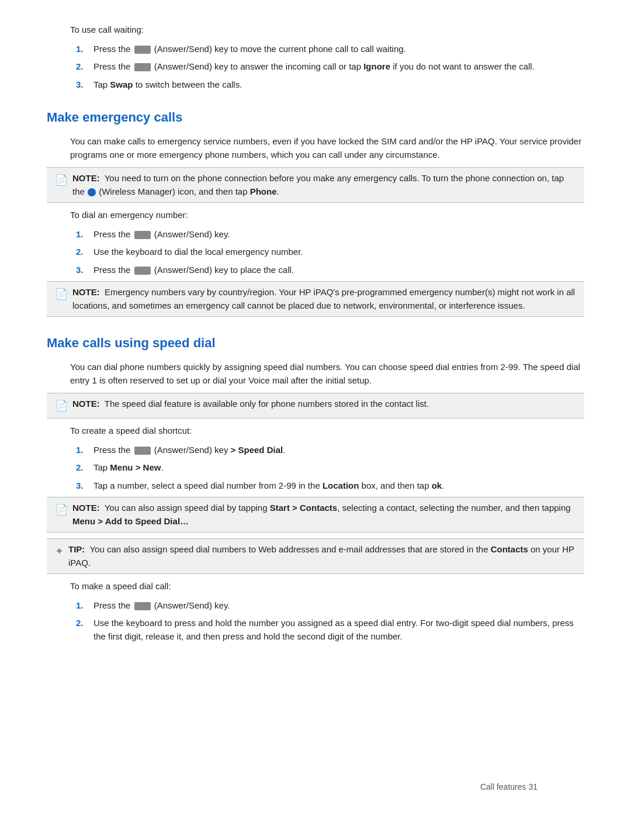 The width and height of the screenshot is (631, 840). Describe the element at coordinates (324, 299) in the screenshot. I see `emergency-note2-text: NOTE: Emergency numbers vary by country/…` at that location.